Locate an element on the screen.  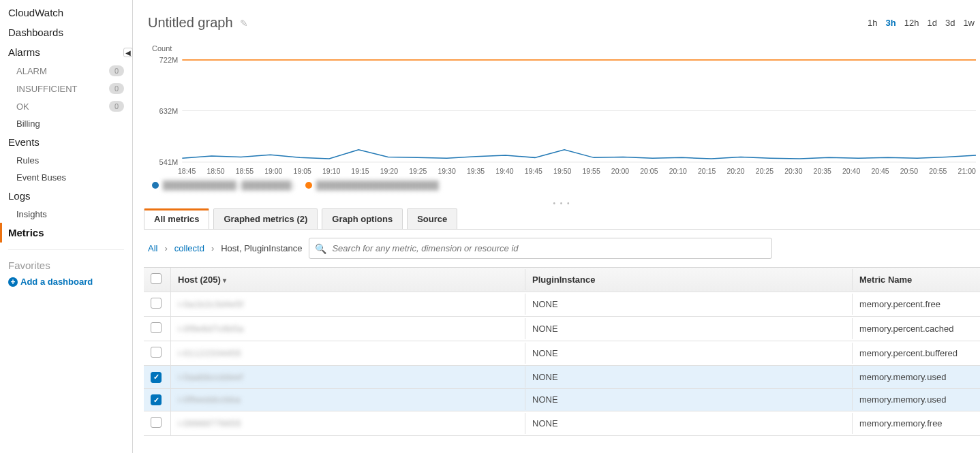
table-row: i-0a1b2c3d4e5f NONE memory.percent.free is located at coordinates (562, 304).